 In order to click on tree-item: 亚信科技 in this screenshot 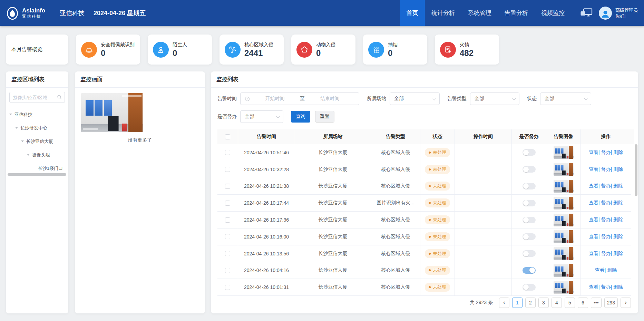, I will do `click(37, 115)`.